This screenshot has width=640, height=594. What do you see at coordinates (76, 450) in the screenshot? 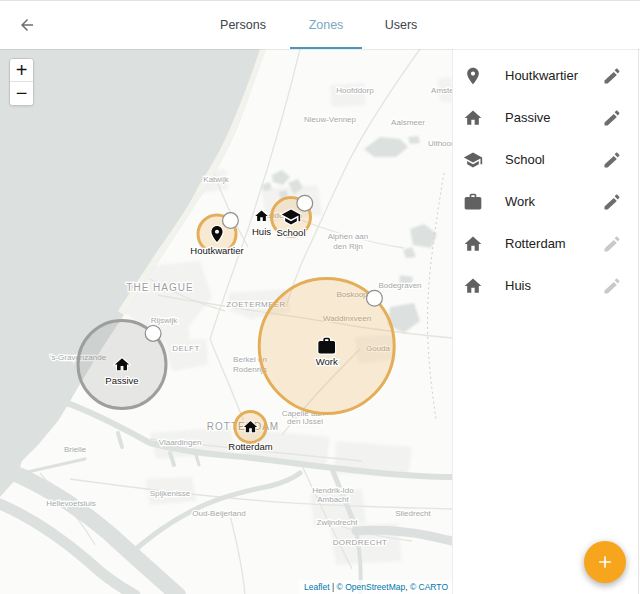
I see `map-label: Brielle` at bounding box center [76, 450].